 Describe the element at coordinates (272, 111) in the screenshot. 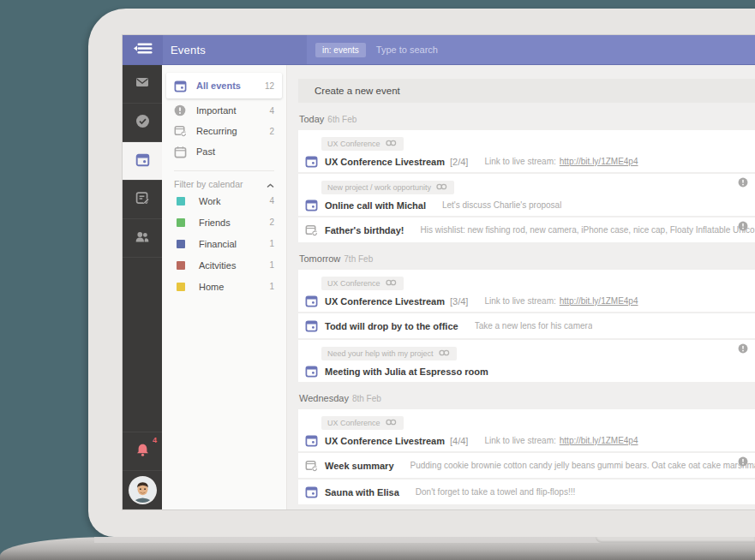

I see `nav-item-count: 4` at that location.